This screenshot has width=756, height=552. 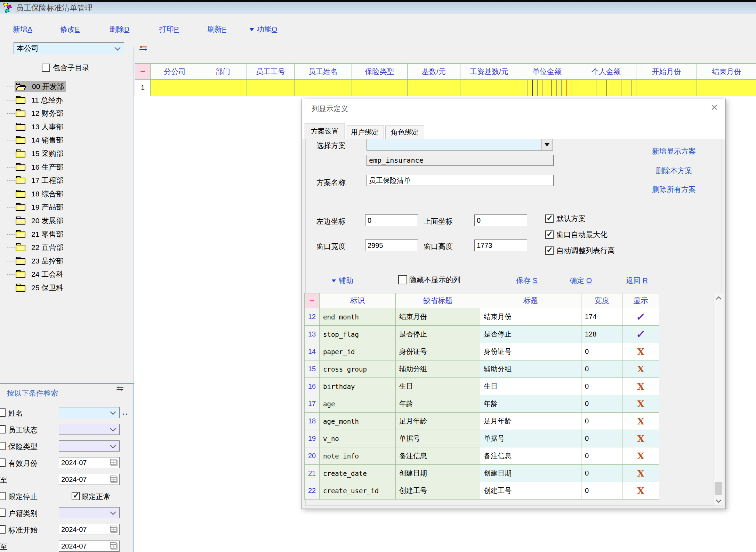 I want to click on tab-scheme-settings: 方案设置, so click(x=325, y=131).